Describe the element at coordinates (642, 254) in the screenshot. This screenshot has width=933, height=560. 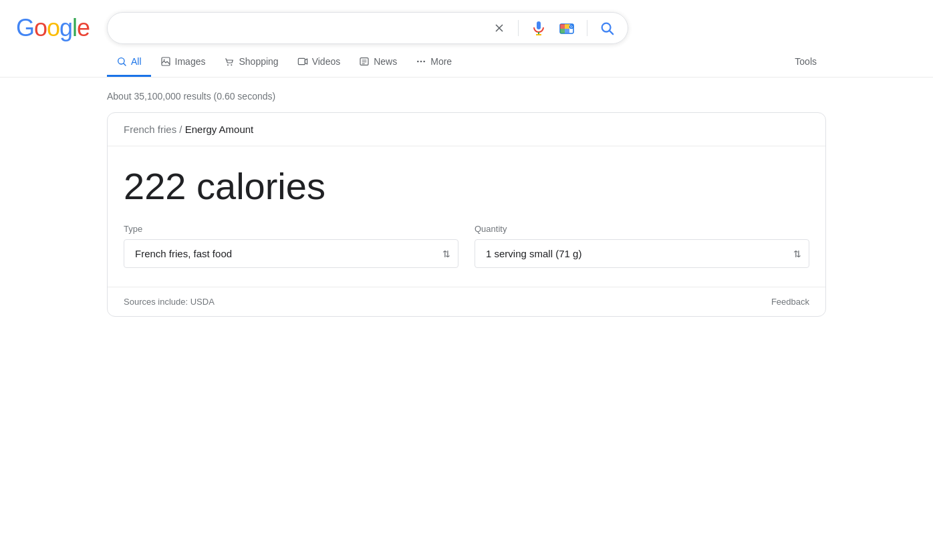
I see `quantity-select-wrapper: 1 serving small (71 g)` at that location.